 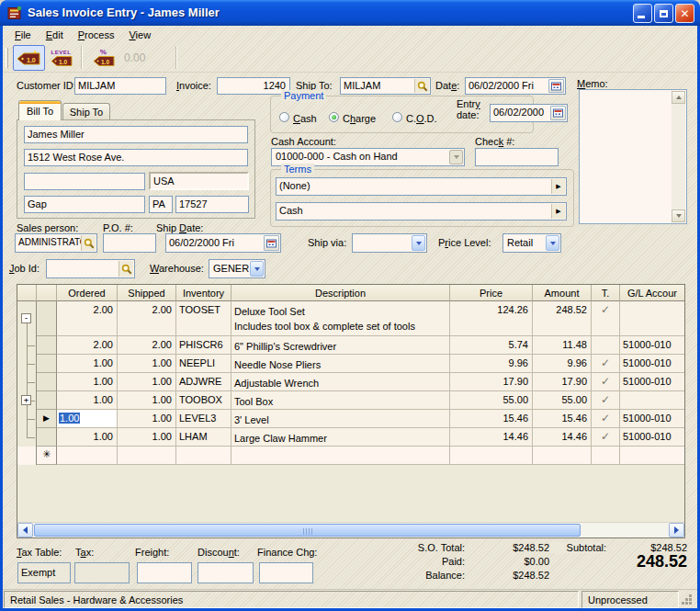 I want to click on cell-inventory: TOOBOX, so click(x=204, y=401).